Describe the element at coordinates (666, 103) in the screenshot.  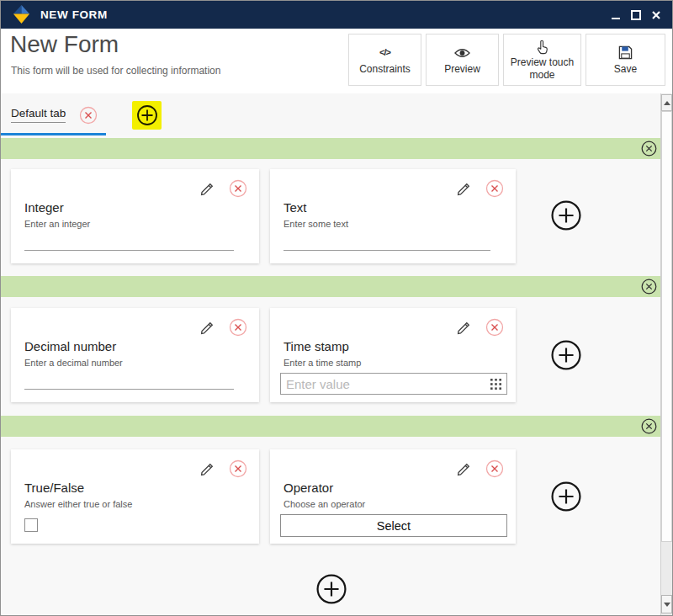
I see `scroll-up-icon` at that location.